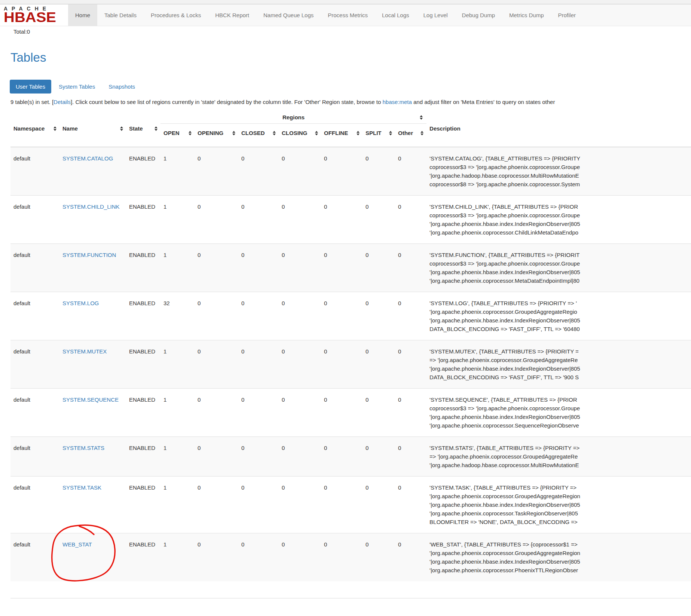 The image size is (691, 616). What do you see at coordinates (35, 129) in the screenshot?
I see `col-header-namespace: Namespace` at bounding box center [35, 129].